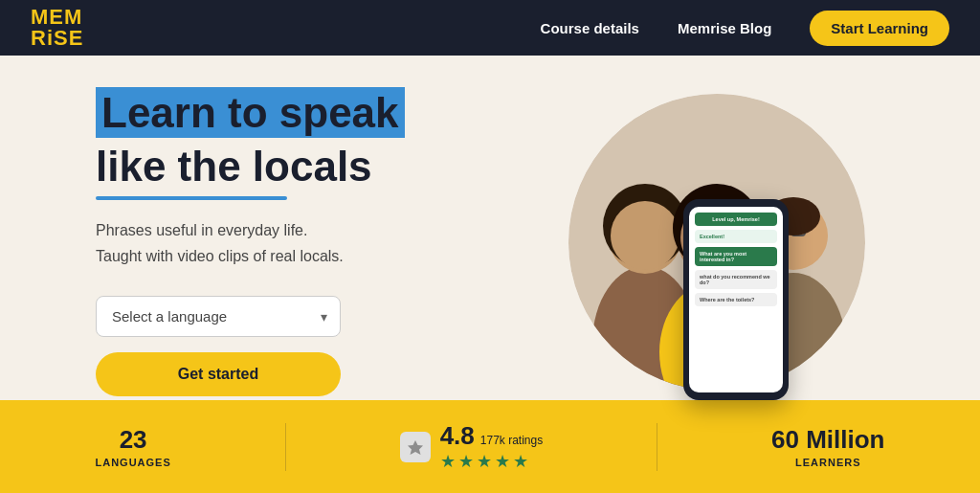 This screenshot has height=493, width=980. What do you see at coordinates (736, 300) in the screenshot?
I see `phone-screen: Level up, Memrise! Excellent! What are y…` at bounding box center [736, 300].